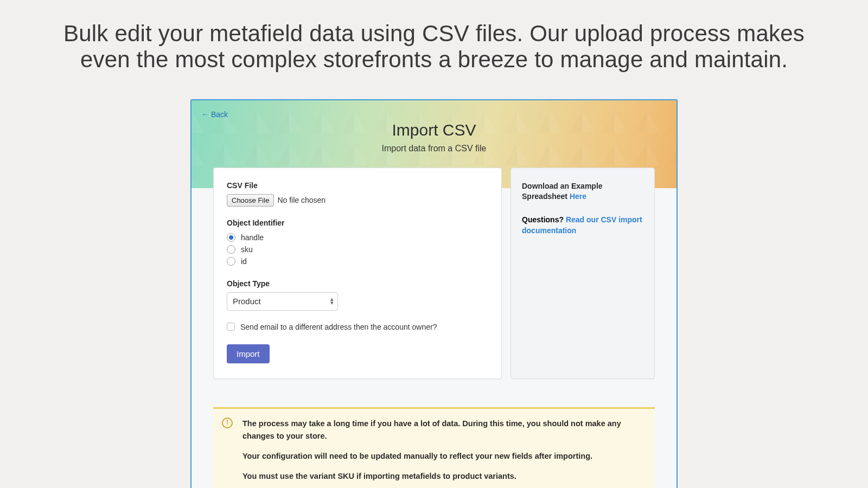  I want to click on questions-line: Questions? Read our CSV import documenta…, so click(583, 226).